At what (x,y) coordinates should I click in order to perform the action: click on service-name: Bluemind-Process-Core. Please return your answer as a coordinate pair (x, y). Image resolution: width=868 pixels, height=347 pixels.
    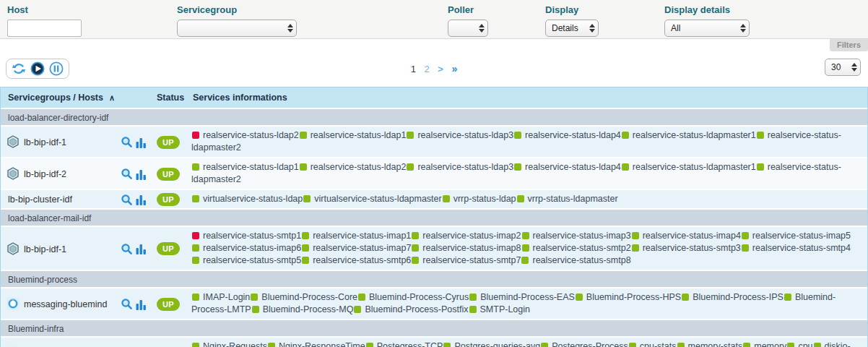
    Looking at the image, I should click on (309, 297).